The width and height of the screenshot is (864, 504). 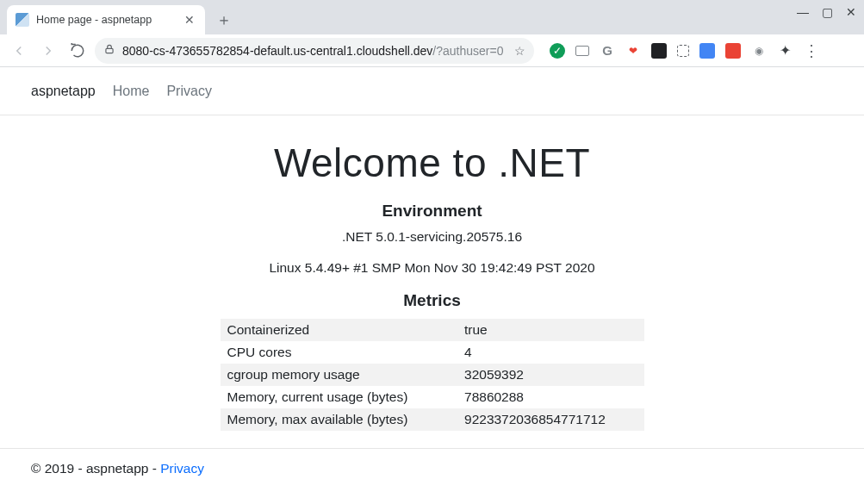 What do you see at coordinates (432, 352) in the screenshot?
I see `table-row: CPU cores 4` at bounding box center [432, 352].